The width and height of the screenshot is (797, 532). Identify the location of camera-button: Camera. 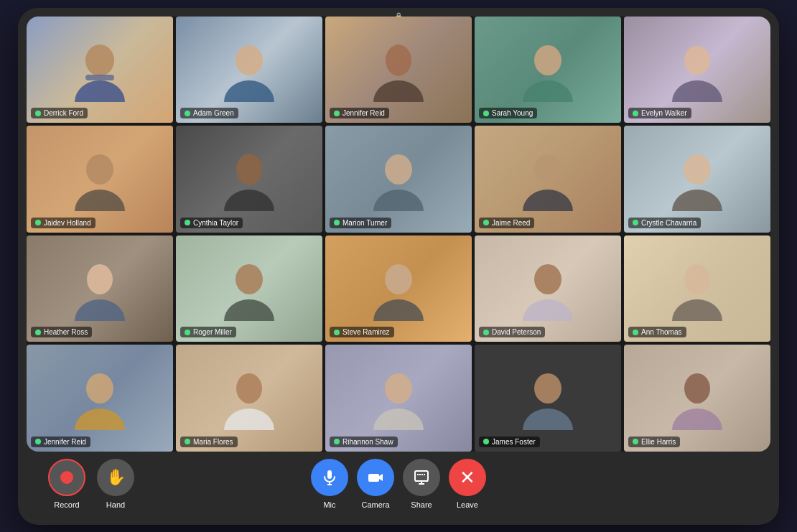
(376, 484).